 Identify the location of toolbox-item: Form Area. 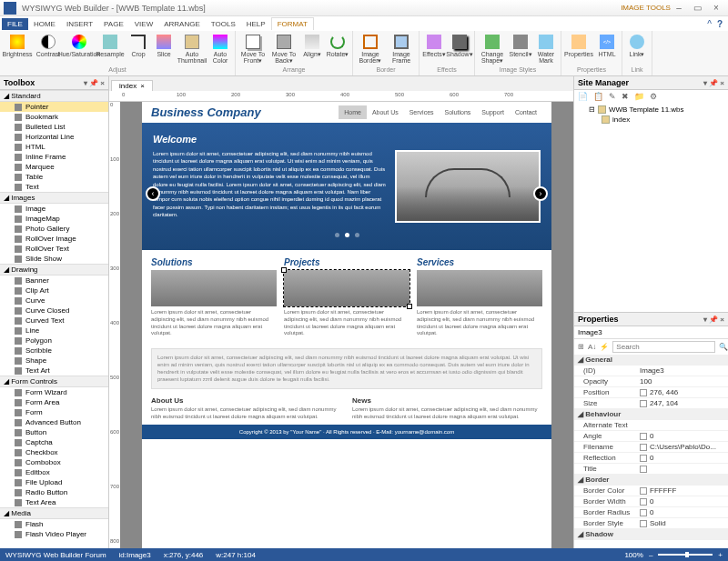
(55, 402).